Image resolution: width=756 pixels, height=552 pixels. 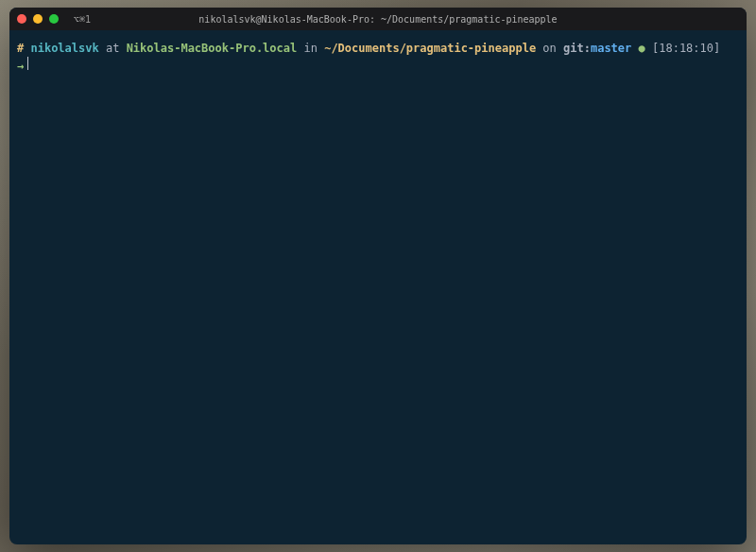 I want to click on prompt-branch: master, so click(x=610, y=48).